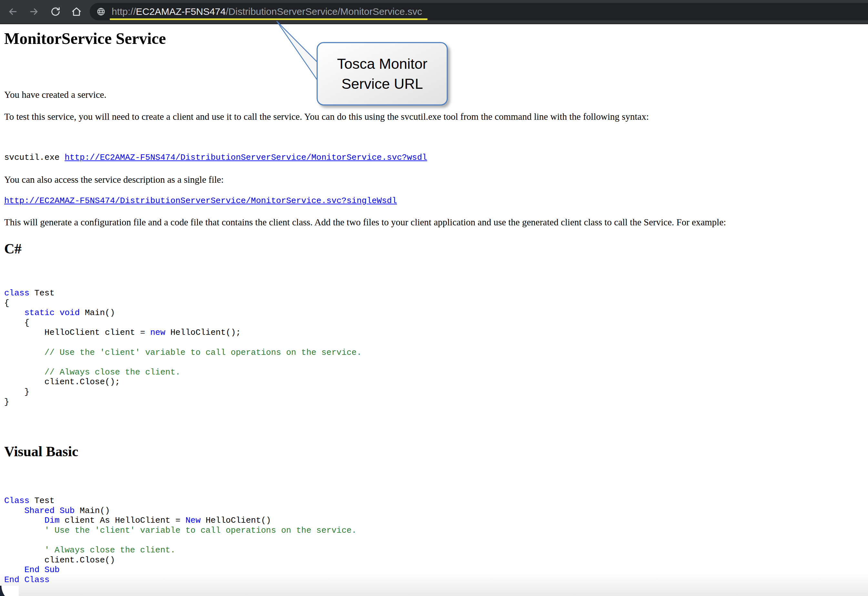  Describe the element at coordinates (181, 11) in the screenshot. I see `url-host: EC2AMAZ-F5NS474` at that location.